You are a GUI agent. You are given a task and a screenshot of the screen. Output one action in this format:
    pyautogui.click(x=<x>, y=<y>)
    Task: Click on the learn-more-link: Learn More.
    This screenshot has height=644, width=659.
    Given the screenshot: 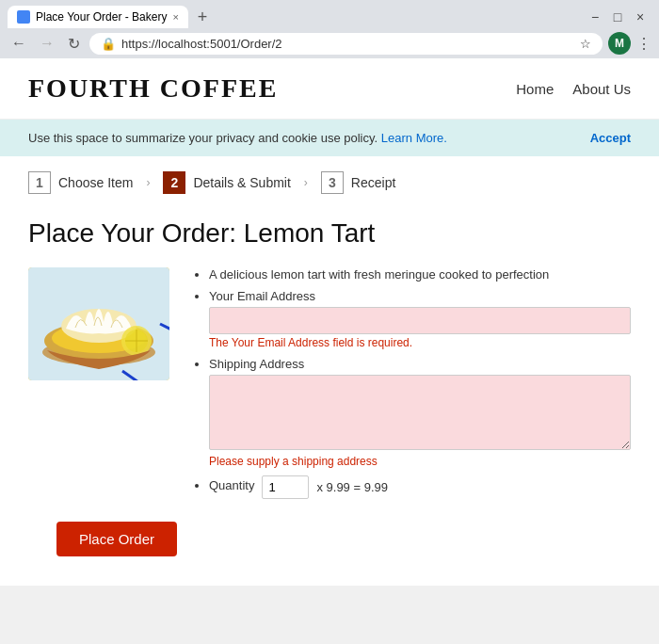 What is the action you would take?
    pyautogui.click(x=414, y=137)
    